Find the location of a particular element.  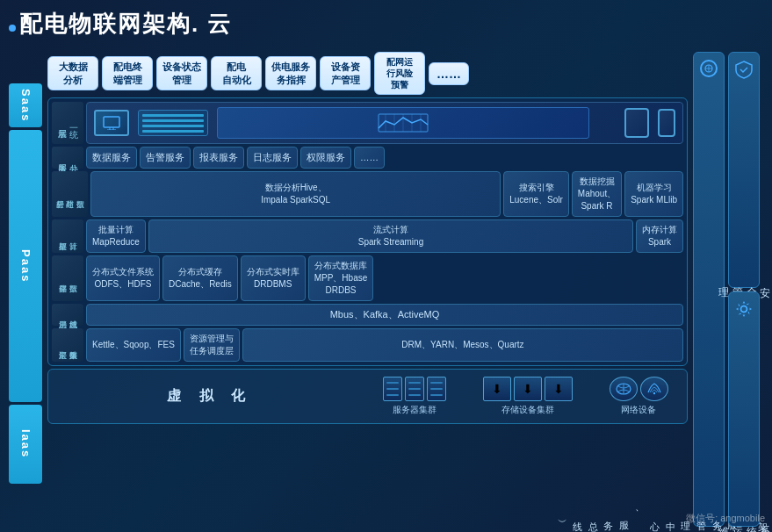

server-rack-icon is located at coordinates (173, 123).